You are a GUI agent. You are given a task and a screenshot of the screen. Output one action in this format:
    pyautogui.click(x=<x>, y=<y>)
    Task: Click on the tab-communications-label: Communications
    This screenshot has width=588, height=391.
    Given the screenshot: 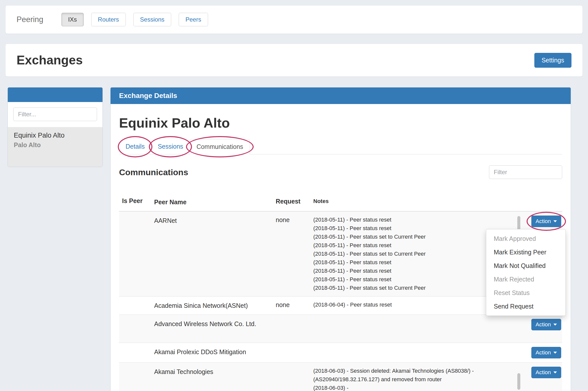 What is the action you would take?
    pyautogui.click(x=220, y=147)
    